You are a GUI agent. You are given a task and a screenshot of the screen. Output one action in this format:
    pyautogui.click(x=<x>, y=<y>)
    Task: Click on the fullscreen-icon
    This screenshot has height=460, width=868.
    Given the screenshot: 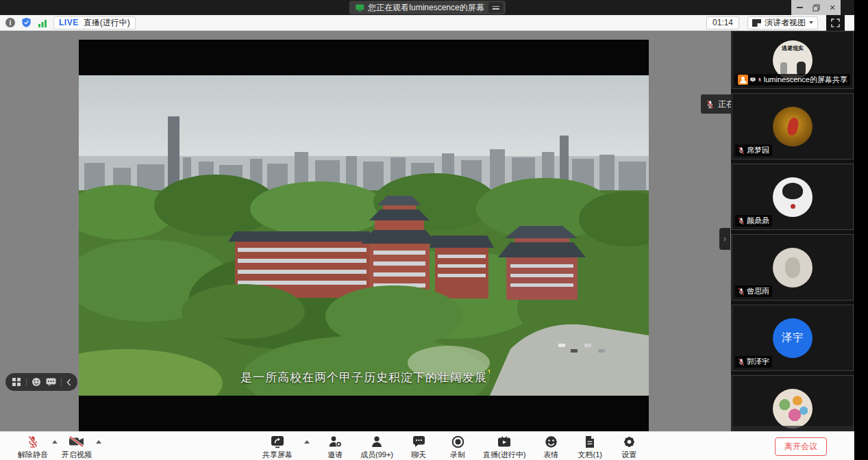 What is the action you would take?
    pyautogui.click(x=836, y=23)
    